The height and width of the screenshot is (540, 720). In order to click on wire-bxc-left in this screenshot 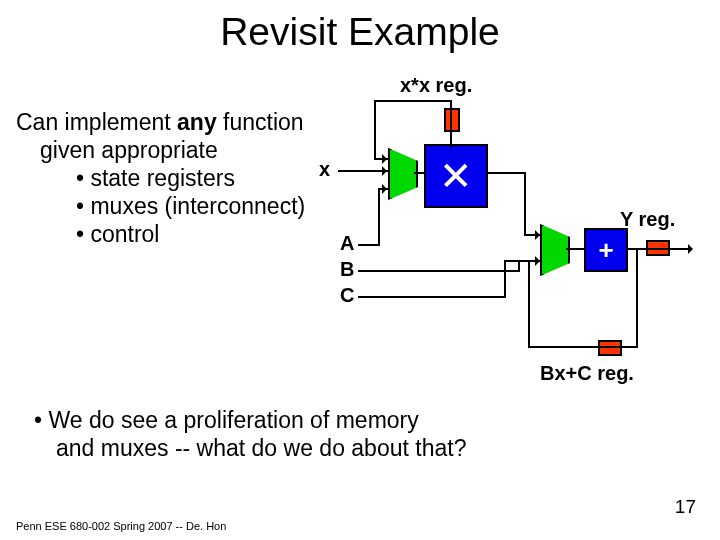, I will do `click(583, 347)`.